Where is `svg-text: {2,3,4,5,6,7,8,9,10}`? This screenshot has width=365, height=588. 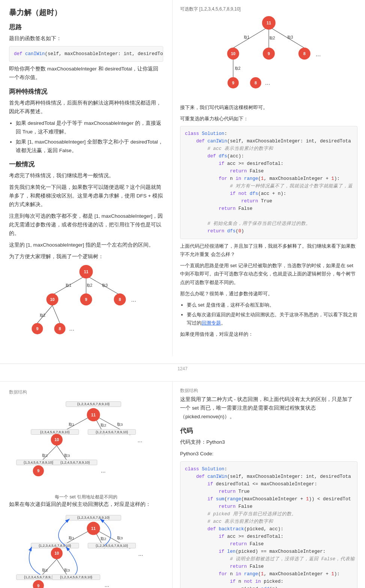
svg-text: {2,3,4,5,6,7,8,9,10} is located at coordinates (55, 432).